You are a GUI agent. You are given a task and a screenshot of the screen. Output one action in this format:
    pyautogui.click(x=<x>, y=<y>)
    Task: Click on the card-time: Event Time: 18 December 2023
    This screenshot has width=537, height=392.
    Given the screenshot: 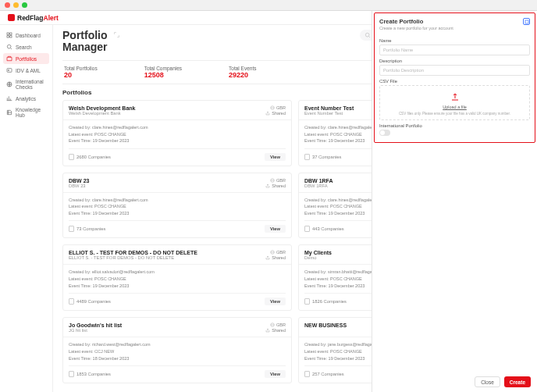 What is the action you would take?
    pyautogui.click(x=177, y=358)
    